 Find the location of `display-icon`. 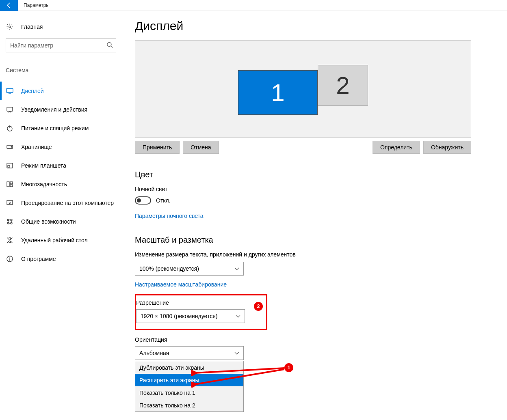

display-icon is located at coordinates (10, 91).